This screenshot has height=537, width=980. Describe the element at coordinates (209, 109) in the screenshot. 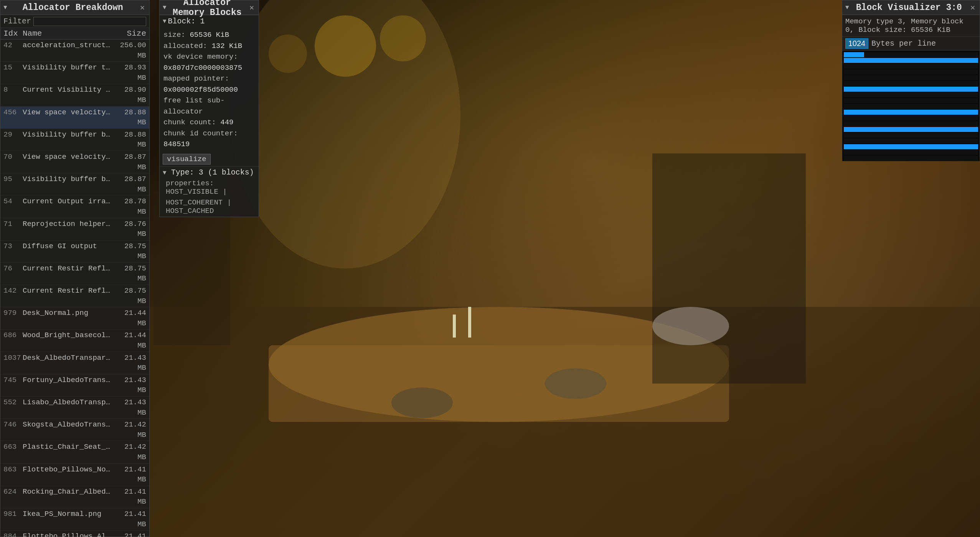

I see `memory-blocks-panel: ▼ Allocator Memory Blocks ✕ ▼ Block: 1 s…` at that location.